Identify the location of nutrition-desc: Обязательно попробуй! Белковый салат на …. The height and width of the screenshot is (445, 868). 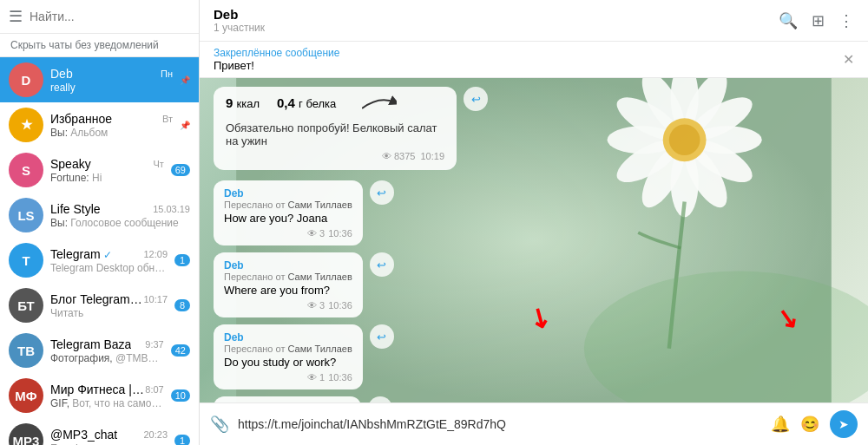
(335, 134).